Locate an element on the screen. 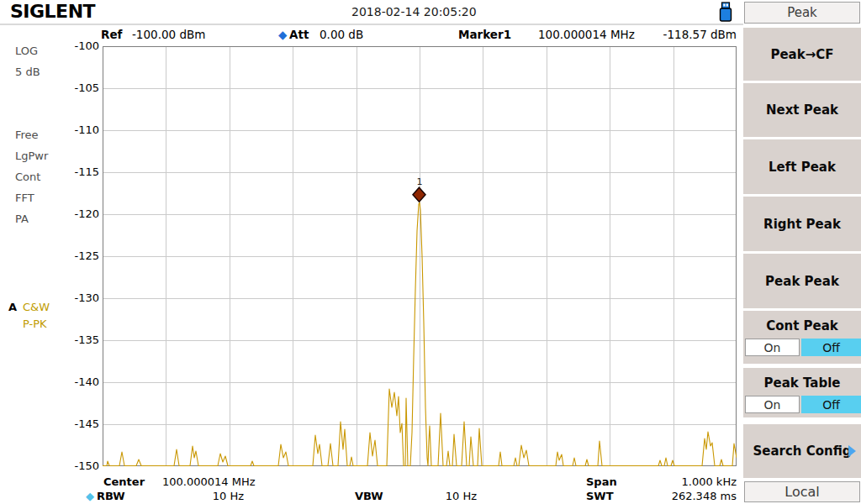  center-label: Center is located at coordinates (124, 482).